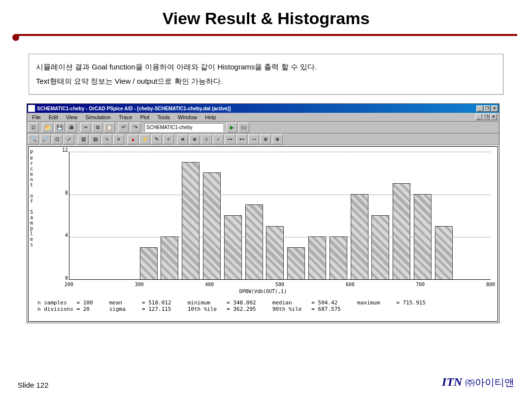  Describe the element at coordinates (232, 128) in the screenshot. I see `run-icon: ▶` at that location.